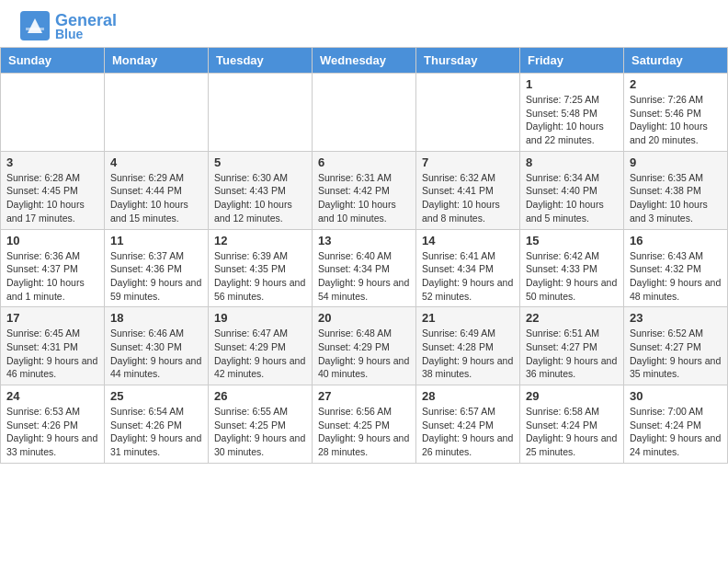 The image size is (728, 563). I want to click on calendar-week-5: 24Sunrise: 6:53 AM Sunset: 4:26 PM Dayli…, so click(364, 425).